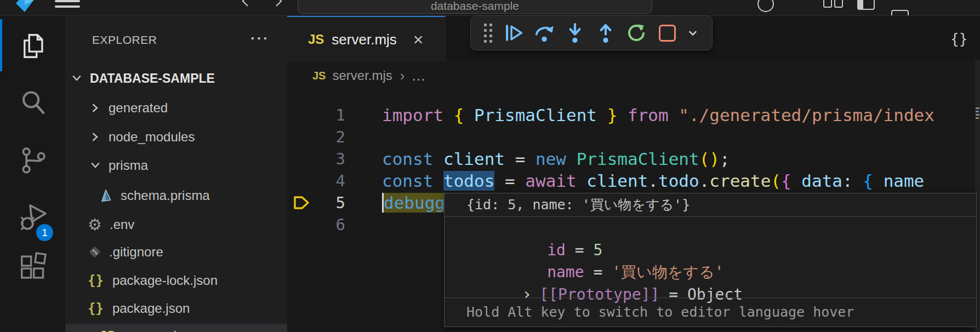  I want to click on split-editor-icon, so click(833, 4).